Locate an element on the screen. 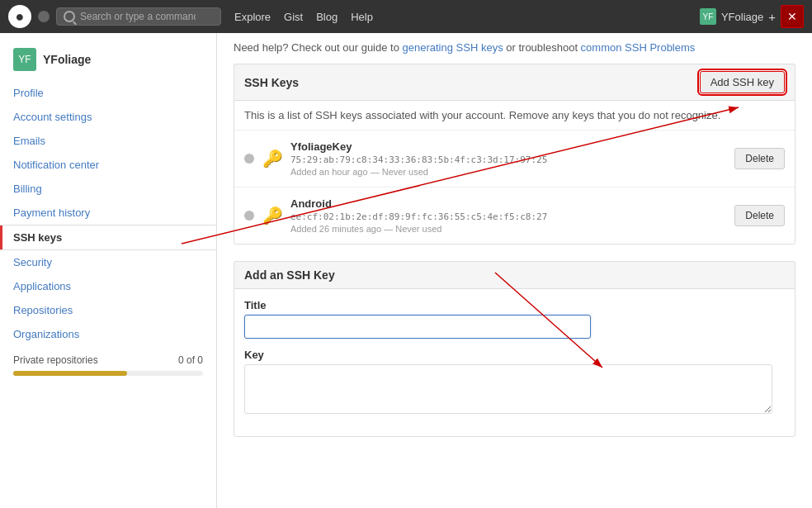 The width and height of the screenshot is (812, 508). add-ssh-key-header: Add an SSH Key is located at coordinates (515, 274).